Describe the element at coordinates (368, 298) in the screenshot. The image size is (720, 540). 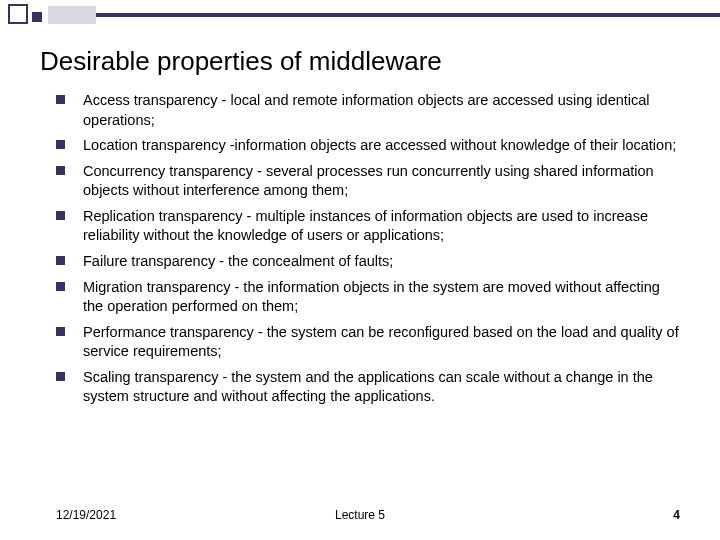
I see `list-item: Migration transparency - the information…` at that location.